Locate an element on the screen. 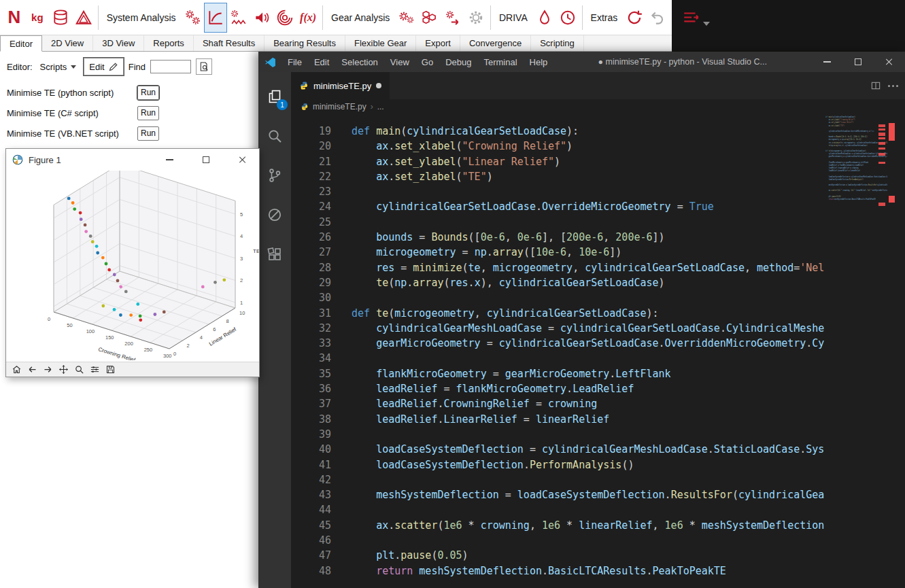 The height and width of the screenshot is (588, 905). gear-chart-icon is located at coordinates (216, 18).